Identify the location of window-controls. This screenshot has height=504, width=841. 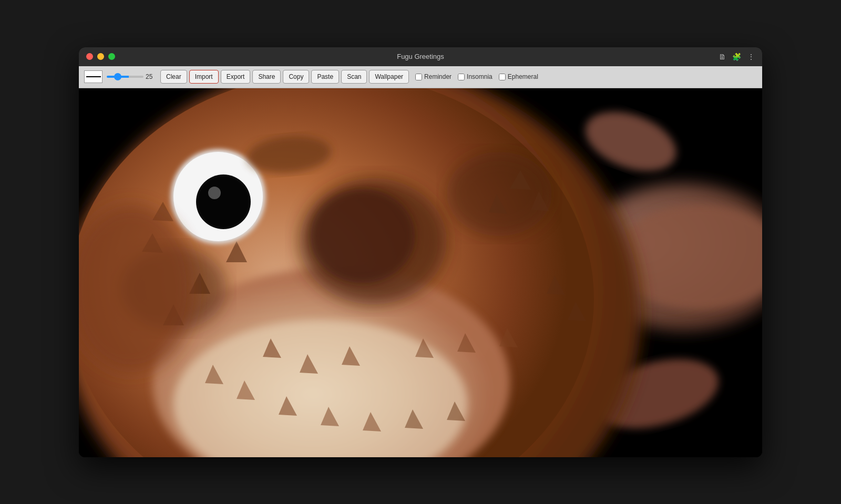
(101, 57).